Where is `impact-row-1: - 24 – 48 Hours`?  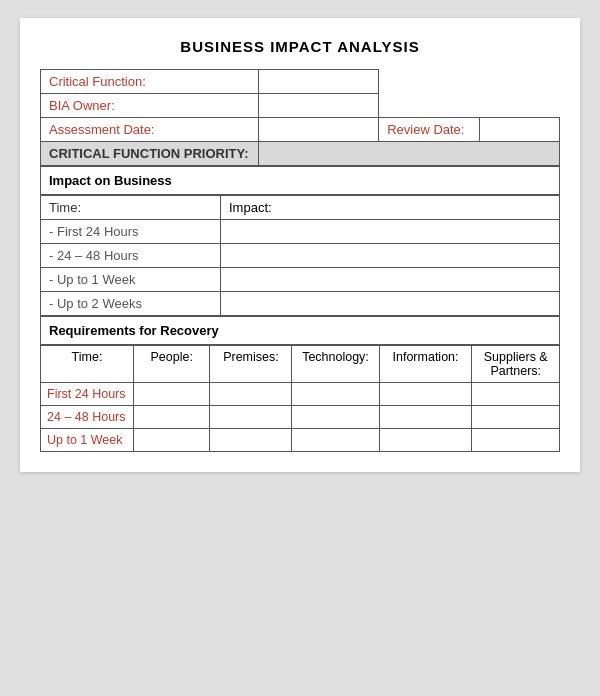
impact-row-1: - 24 – 48 Hours is located at coordinates (300, 256).